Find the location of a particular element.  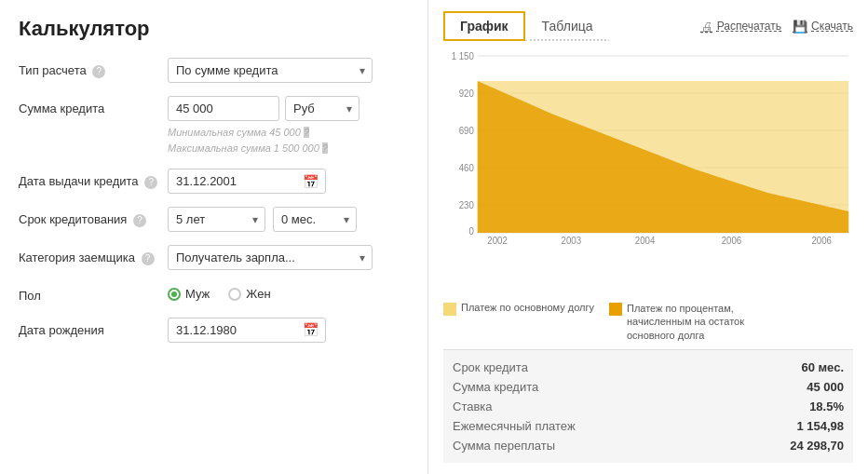

issue-date-input is located at coordinates (247, 181).